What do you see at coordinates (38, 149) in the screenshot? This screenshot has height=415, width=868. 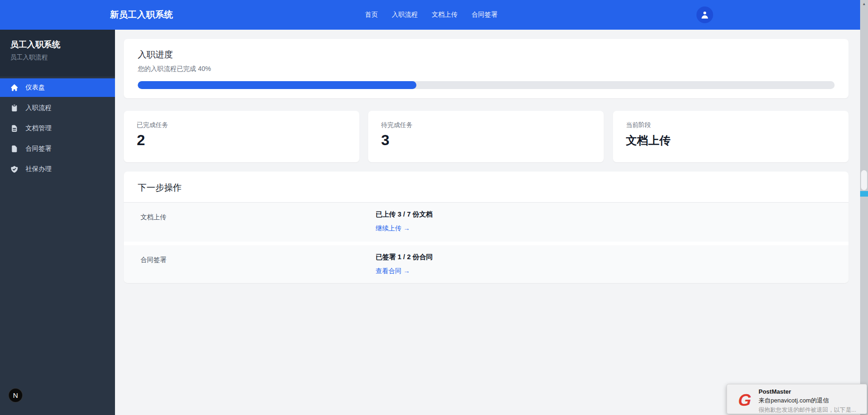 I see `sidebar-item-label: 合同签署` at bounding box center [38, 149].